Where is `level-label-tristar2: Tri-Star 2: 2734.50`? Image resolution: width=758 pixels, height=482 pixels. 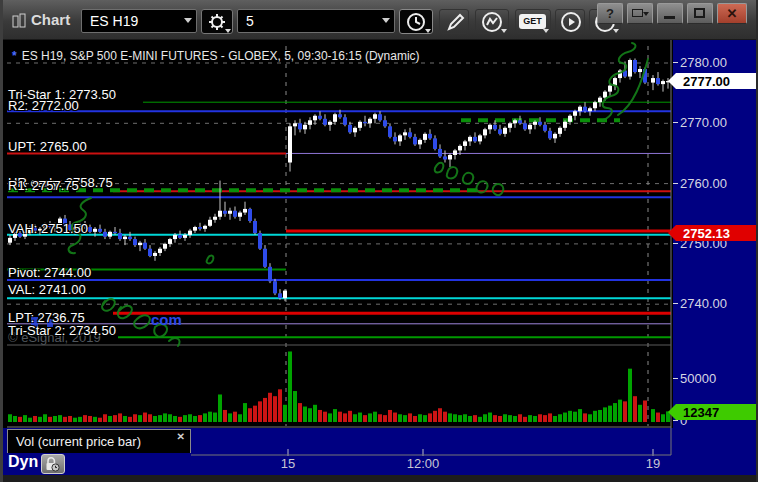 level-label-tristar2: Tri-Star 2: 2734.50 is located at coordinates (62, 330).